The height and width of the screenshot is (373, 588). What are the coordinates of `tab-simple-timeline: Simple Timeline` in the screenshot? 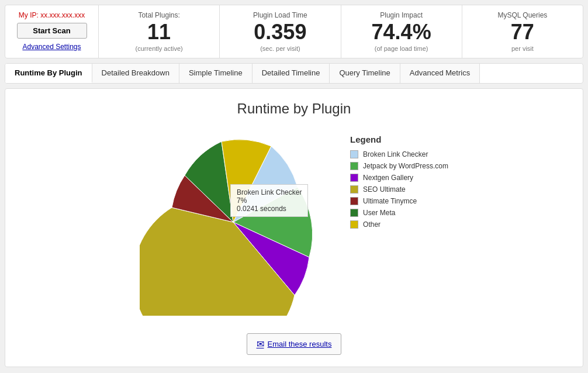 It's located at (216, 74).